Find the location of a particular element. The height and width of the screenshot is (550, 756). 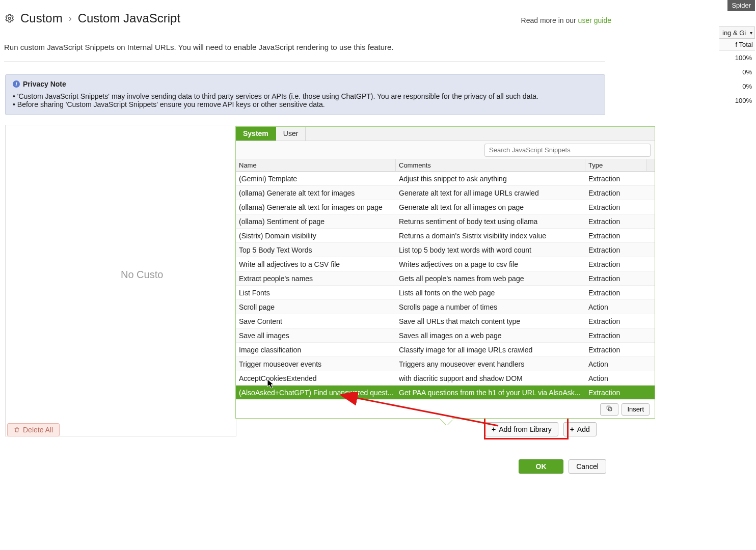

privacy-title: Privacy Note is located at coordinates (45, 84).